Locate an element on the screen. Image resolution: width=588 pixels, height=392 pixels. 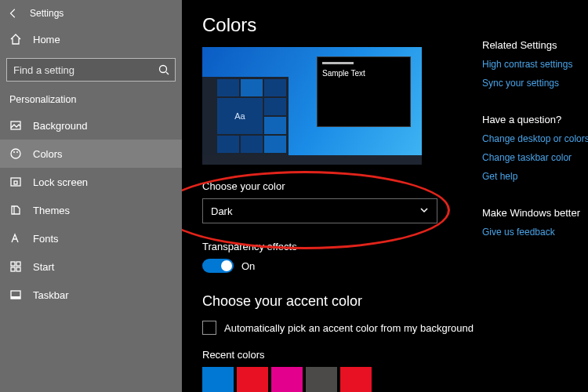
themes-icon is located at coordinates (16, 210).